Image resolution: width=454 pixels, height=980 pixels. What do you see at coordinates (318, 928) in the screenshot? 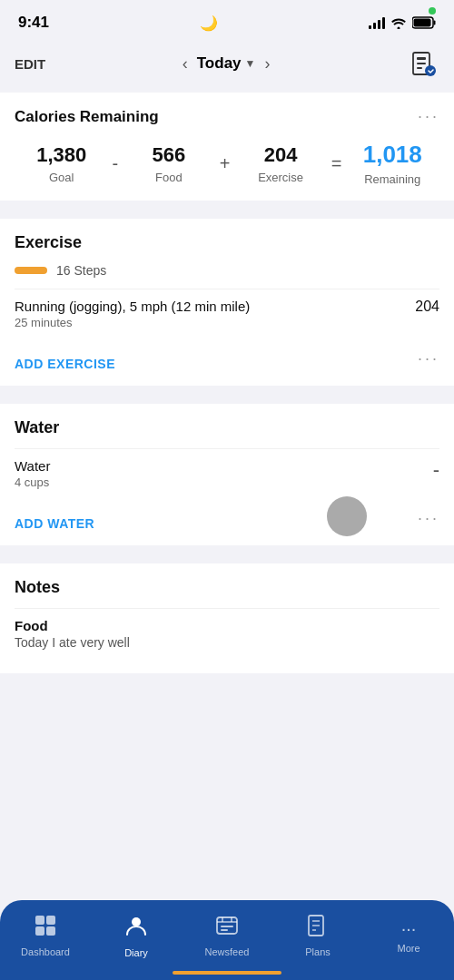
I see `plans-icon` at bounding box center [318, 928].